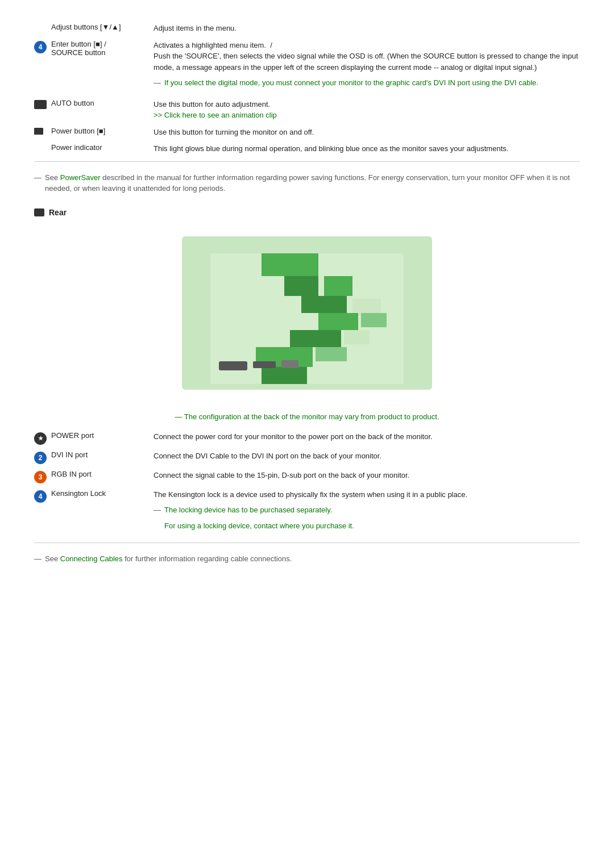  I want to click on rear-header-label: Rear, so click(58, 212).